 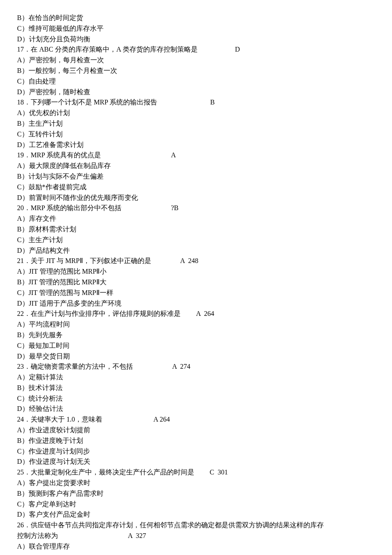 I want to click on line-text: C）维持可能最低的库存水平, so click(x=61, y=28).